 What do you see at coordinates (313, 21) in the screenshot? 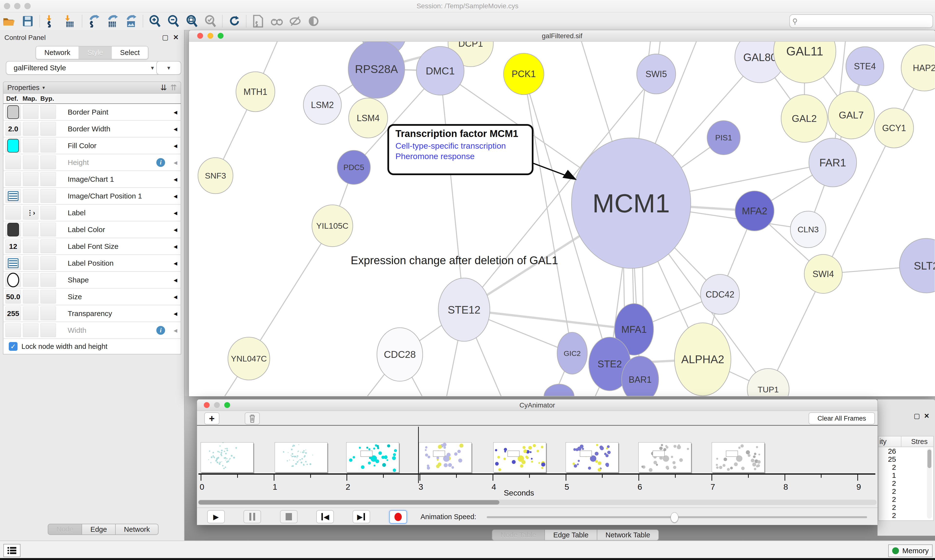
I see `show-graphics-icon` at bounding box center [313, 21].